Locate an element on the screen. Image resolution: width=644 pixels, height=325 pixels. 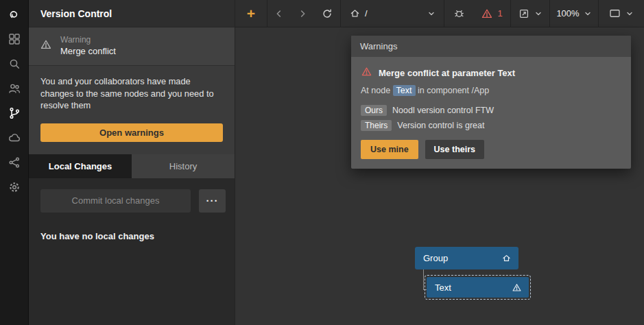
cloud-icon is located at coordinates (14, 138).